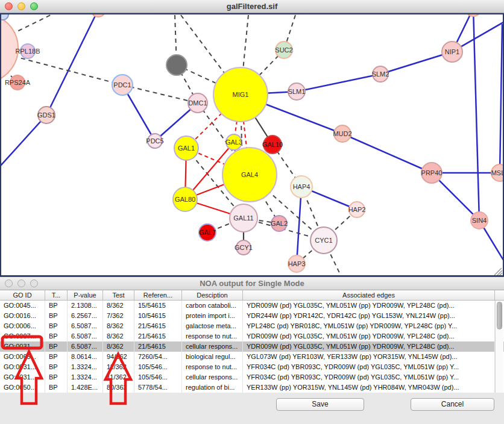 This screenshot has height=424, width=504. Describe the element at coordinates (283, 50) in the screenshot. I see `node-SUC2: SUC2` at that location.